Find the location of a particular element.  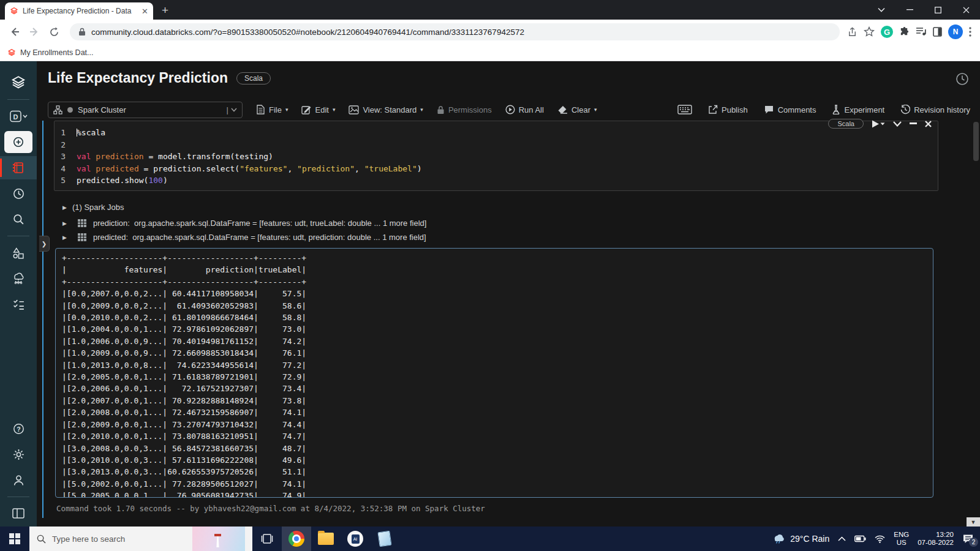

taskbar-file-explorer-icon is located at coordinates (326, 539).